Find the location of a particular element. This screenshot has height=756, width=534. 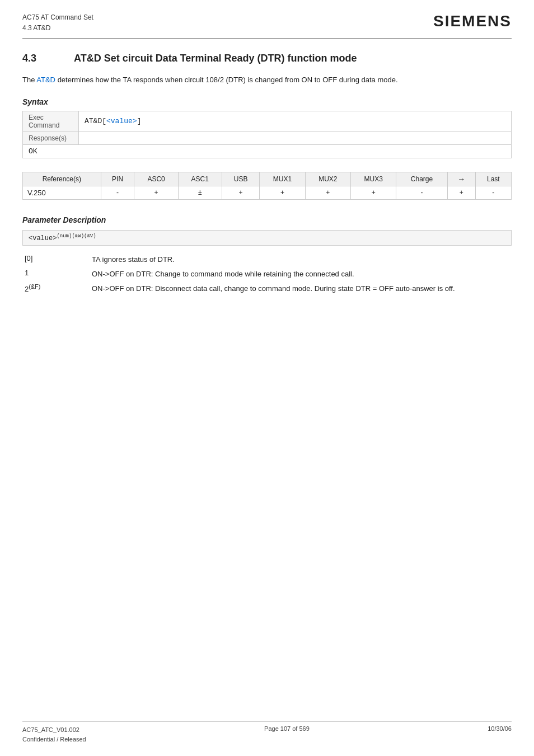

ref-col-charge: Charge is located at coordinates (422, 179).